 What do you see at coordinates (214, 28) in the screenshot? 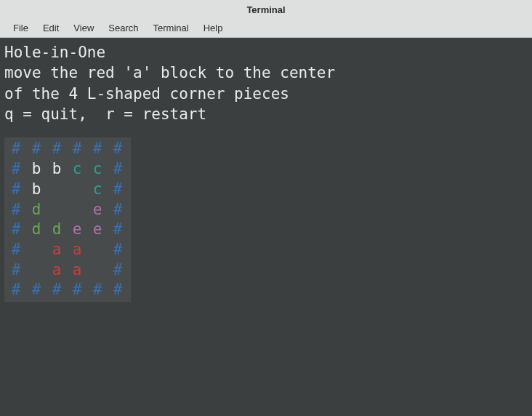
I see `menu-help: Help` at bounding box center [214, 28].